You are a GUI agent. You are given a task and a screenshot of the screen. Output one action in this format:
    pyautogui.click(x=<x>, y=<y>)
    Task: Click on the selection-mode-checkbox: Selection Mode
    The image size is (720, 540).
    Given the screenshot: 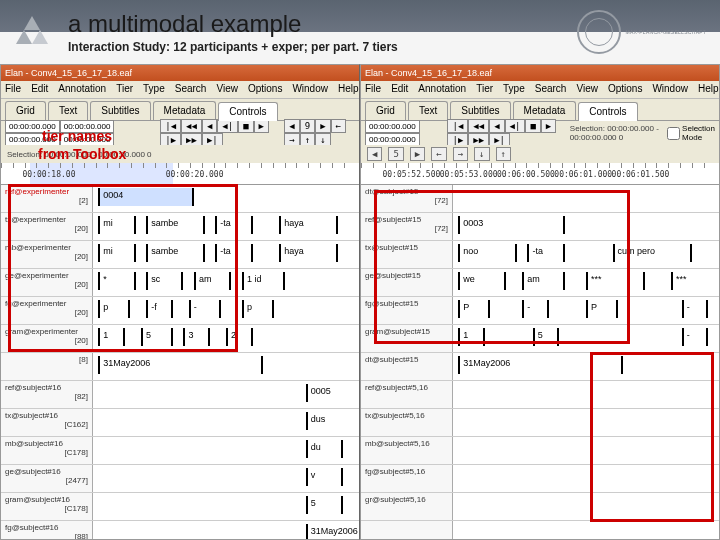 What is the action you would take?
    pyautogui.click(x=691, y=133)
    